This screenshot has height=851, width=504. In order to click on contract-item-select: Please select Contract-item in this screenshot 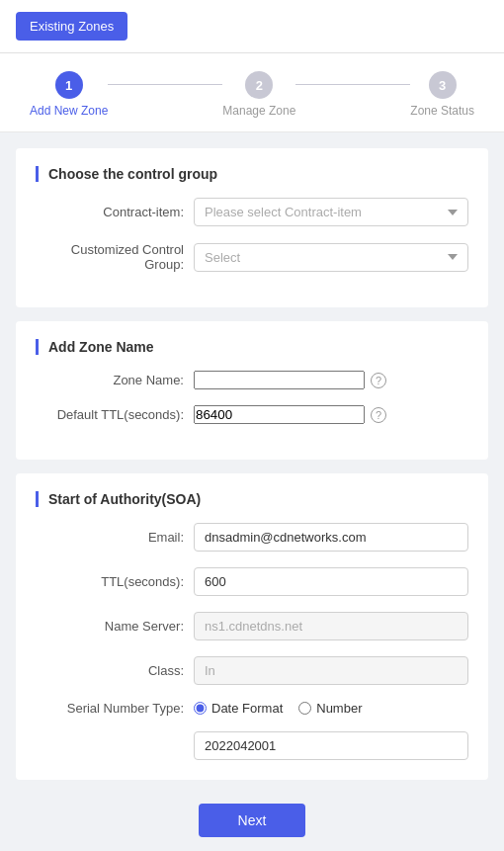, I will do `click(331, 212)`.